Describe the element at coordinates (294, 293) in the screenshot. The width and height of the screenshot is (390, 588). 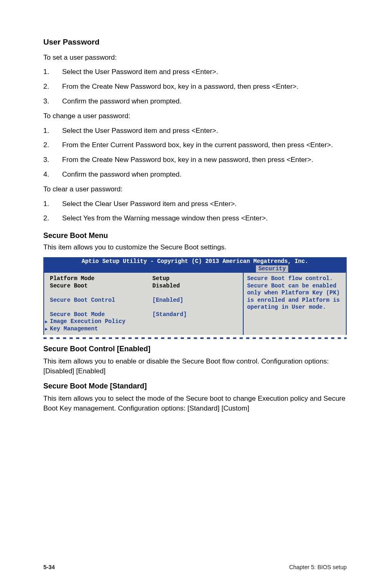
I see `bios-help-text: Secure Boot flow control. Secure Boot ca…` at that location.